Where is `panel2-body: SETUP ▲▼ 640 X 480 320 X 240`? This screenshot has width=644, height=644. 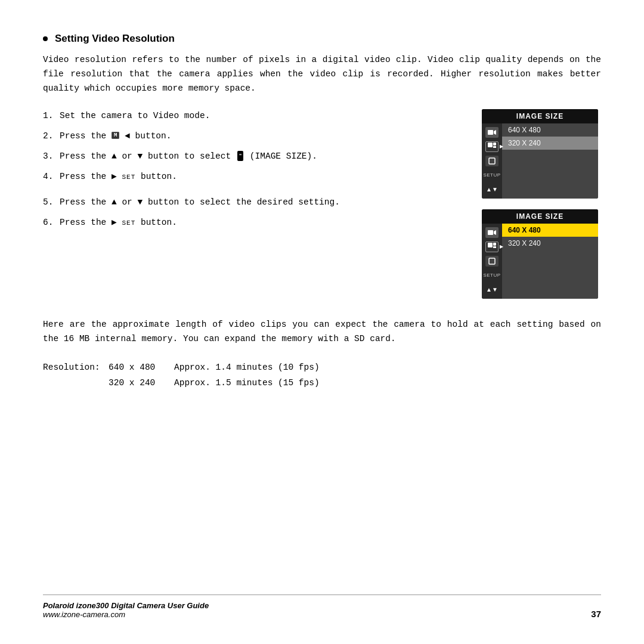
panel2-body: SETUP ▲▼ 640 X 480 320 X 240 is located at coordinates (540, 261).